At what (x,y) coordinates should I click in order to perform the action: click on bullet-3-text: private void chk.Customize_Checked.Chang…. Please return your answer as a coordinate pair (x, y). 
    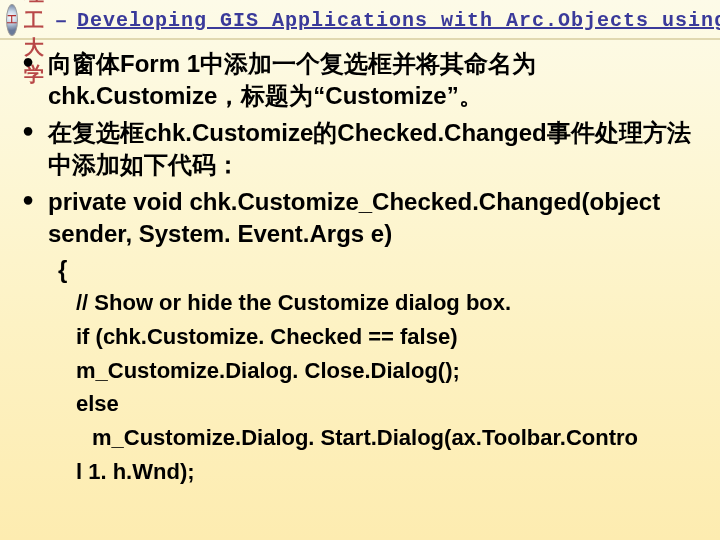
    Looking at the image, I should click on (354, 218).